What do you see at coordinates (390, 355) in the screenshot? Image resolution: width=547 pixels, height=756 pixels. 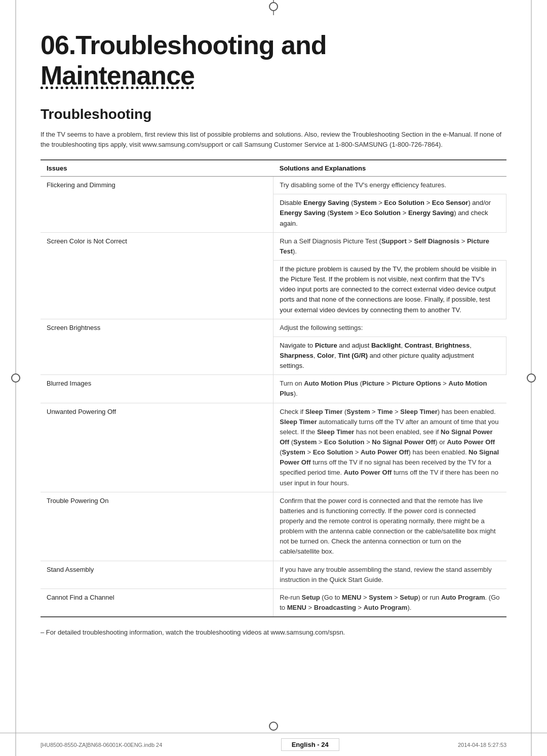 I see `solution-cell: Navigate to Picture and adjust Backlight…` at bounding box center [390, 355].